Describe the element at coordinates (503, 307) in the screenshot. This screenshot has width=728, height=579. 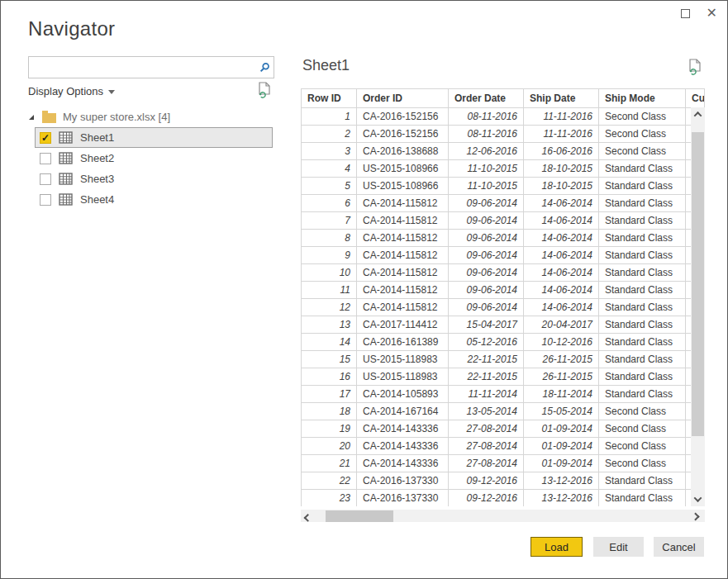
I see `table-row: 12CA-2014-11581209-06-201414-06-2014Stan…` at that location.